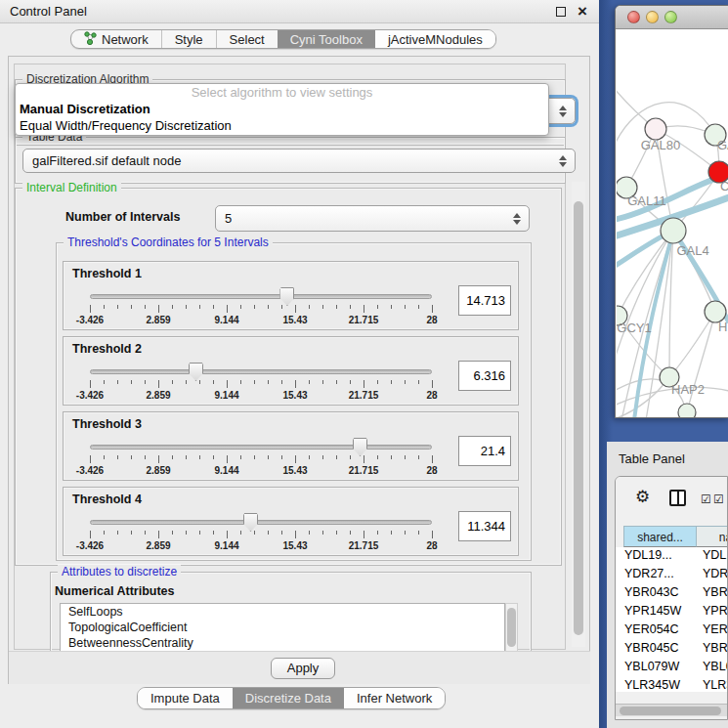 The height and width of the screenshot is (728, 728). What do you see at coordinates (652, 648) in the screenshot?
I see `cell-shared-name: YBR045C` at bounding box center [652, 648].